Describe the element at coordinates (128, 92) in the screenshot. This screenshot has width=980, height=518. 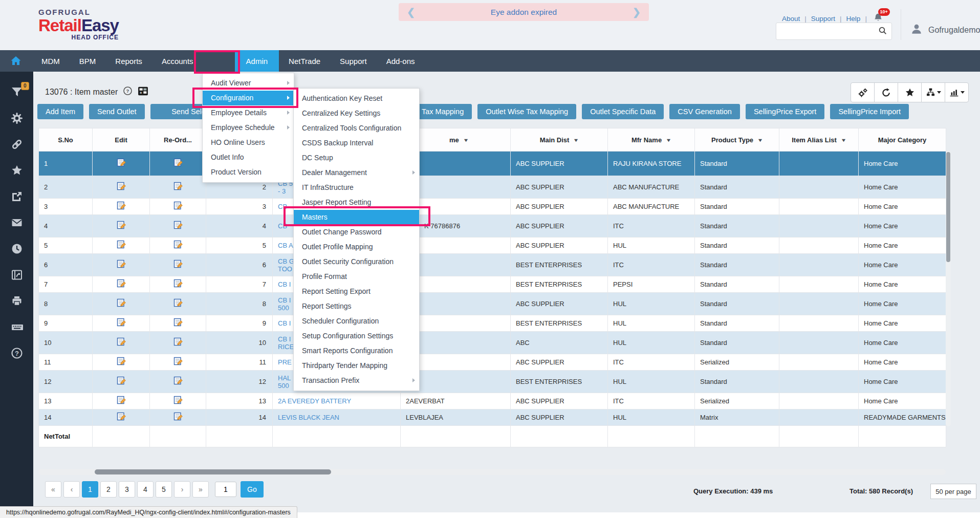
I see `help-circle-icon: ?` at that location.